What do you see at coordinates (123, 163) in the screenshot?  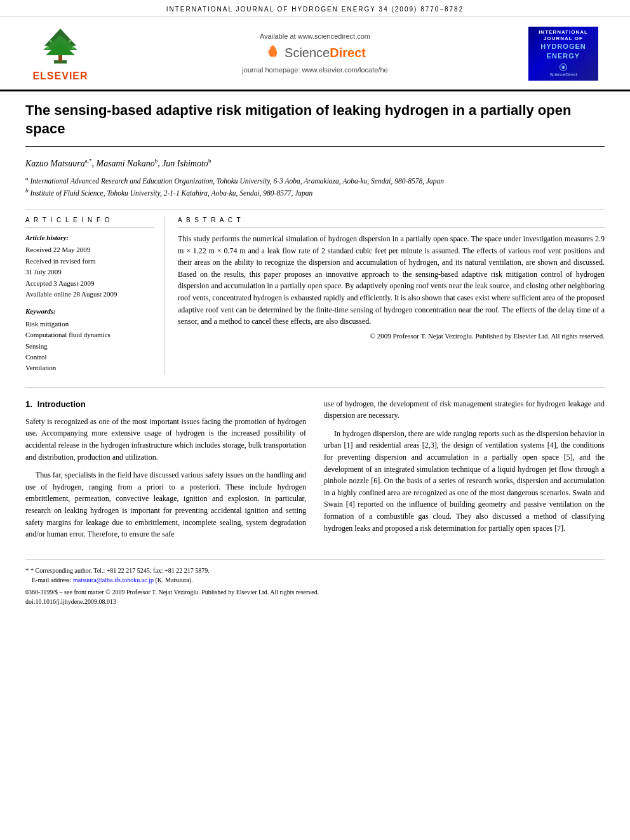 I see `author2-name: , Masami Nakano` at bounding box center [123, 163].